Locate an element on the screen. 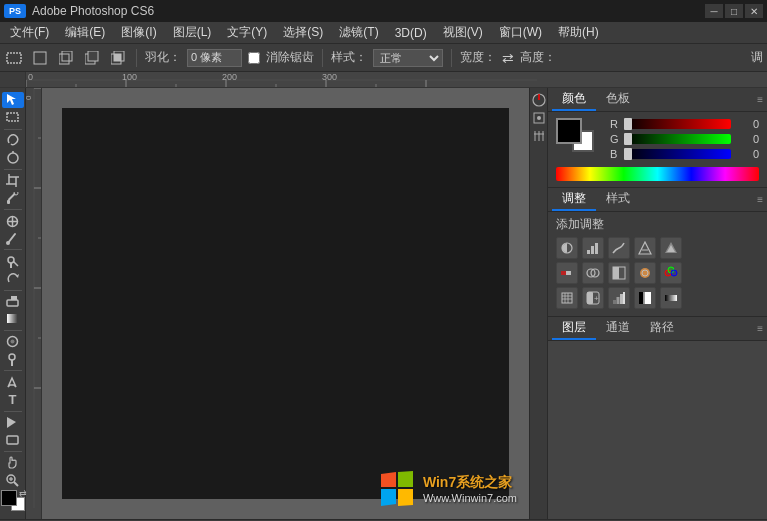 The width and height of the screenshot is (767, 521). color-lookup-btn is located at coordinates (567, 298).